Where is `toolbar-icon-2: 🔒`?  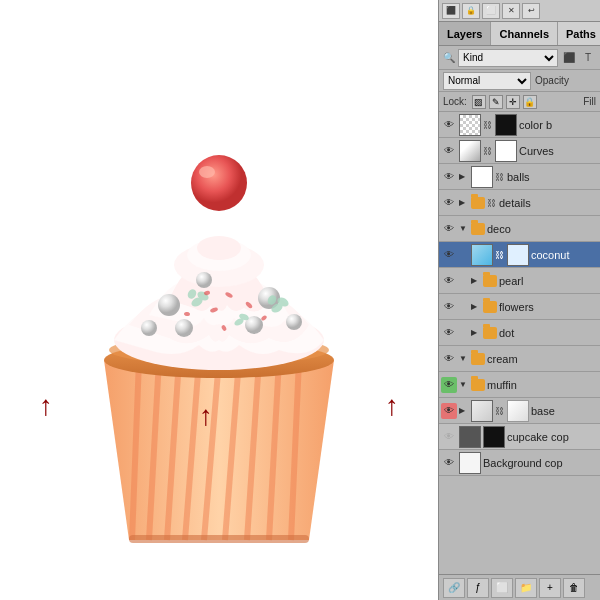 toolbar-icon-2: 🔒 is located at coordinates (471, 11).